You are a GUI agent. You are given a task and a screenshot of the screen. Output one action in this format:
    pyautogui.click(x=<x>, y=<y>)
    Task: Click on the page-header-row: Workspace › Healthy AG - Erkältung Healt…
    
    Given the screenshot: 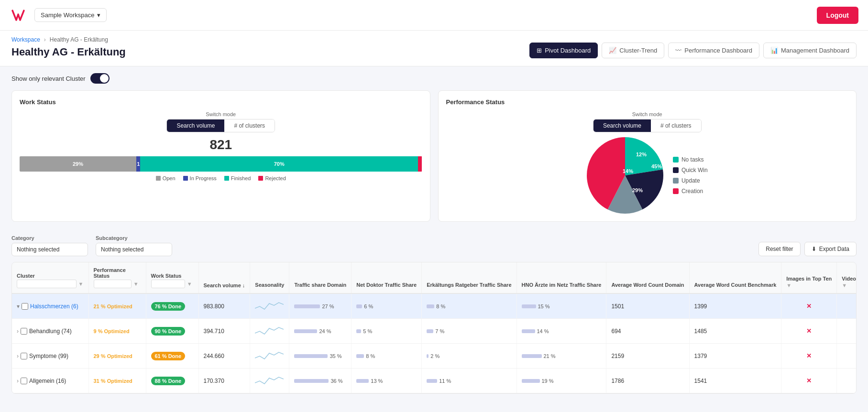 What is the action you would take?
    pyautogui.click(x=434, y=47)
    